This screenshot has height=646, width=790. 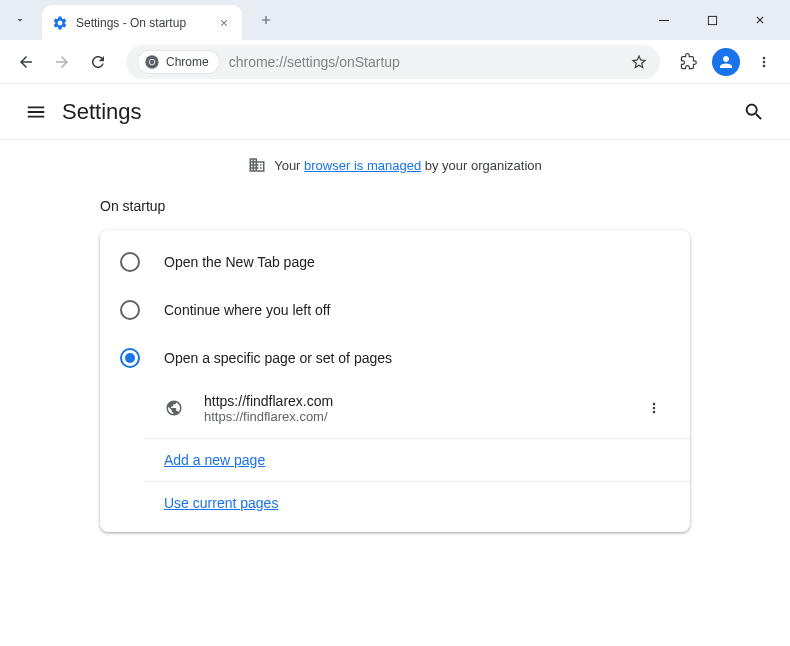 I want to click on arrow-left-icon, so click(x=26, y=62).